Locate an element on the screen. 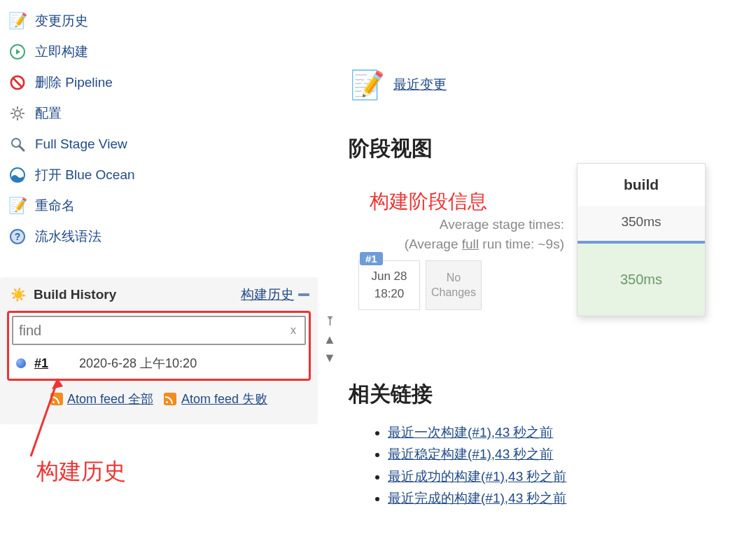 This screenshot has width=756, height=546. sidebar-item-label: 变更历史 is located at coordinates (62, 21).